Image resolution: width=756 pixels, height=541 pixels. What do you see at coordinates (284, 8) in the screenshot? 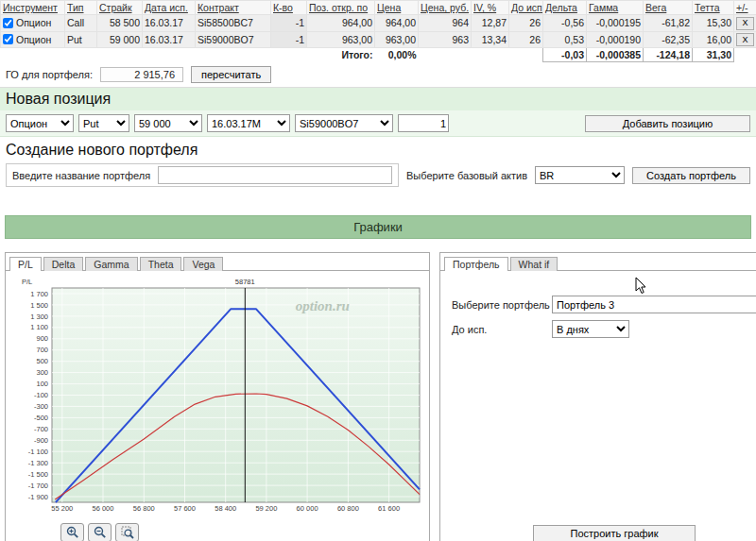
I see `sort-qty-link: К-во` at bounding box center [284, 8].